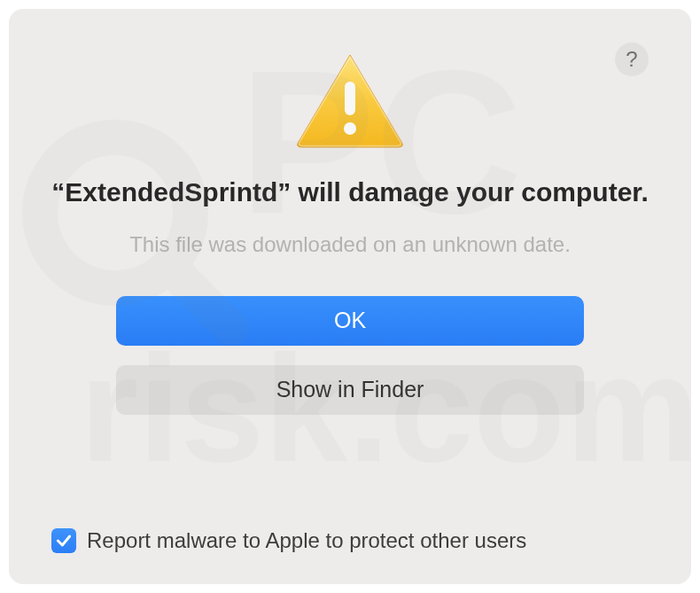 The height and width of the screenshot is (593, 700). Describe the element at coordinates (349, 192) in the screenshot. I see `dialog-title: “ExtendedSprintd” will damage your compu…` at that location.